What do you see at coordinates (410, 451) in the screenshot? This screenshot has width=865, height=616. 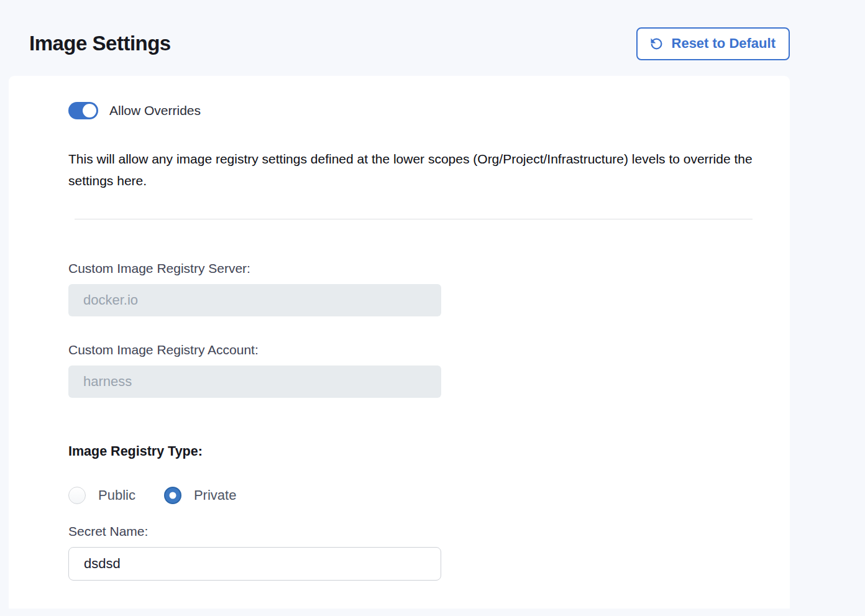 I see `registry-type-label: Image Registry Type:` at bounding box center [410, 451].